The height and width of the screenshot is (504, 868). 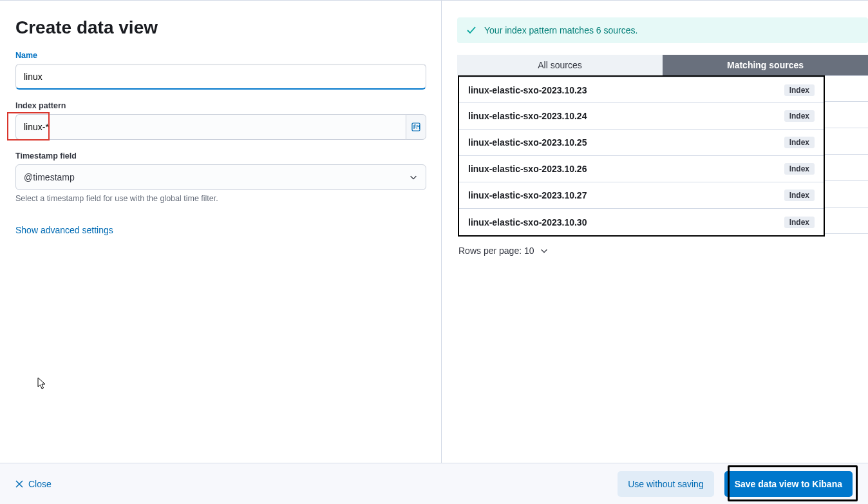 What do you see at coordinates (221, 177) in the screenshot?
I see `timestamp-select: @timestamp` at bounding box center [221, 177].